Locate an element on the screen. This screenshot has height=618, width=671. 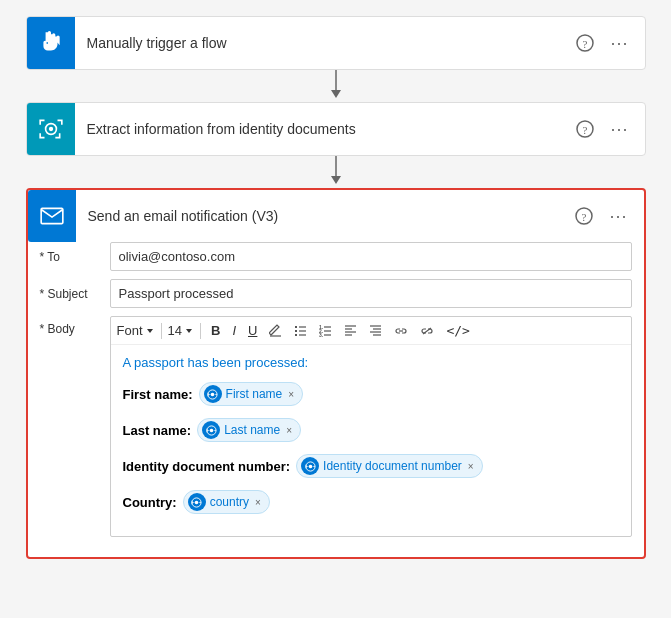
font-selector: Font is located at coordinates (136, 330).